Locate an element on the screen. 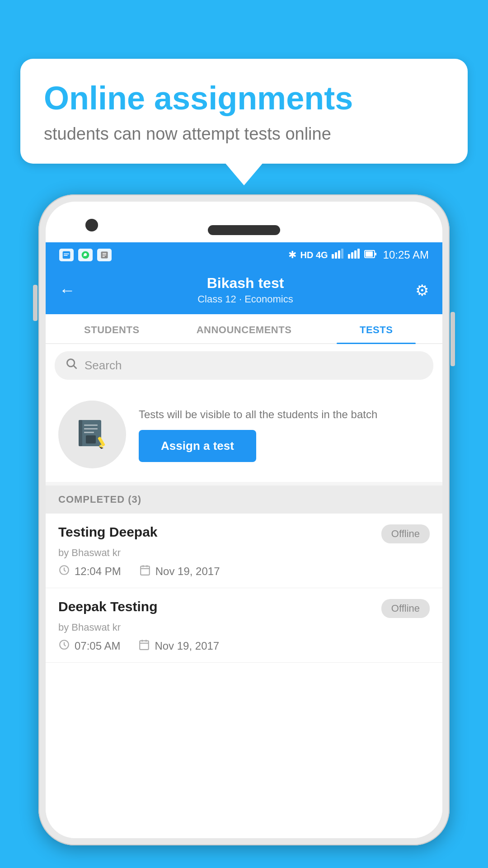  test-meta-2: 07:05 AM is located at coordinates (244, 646).